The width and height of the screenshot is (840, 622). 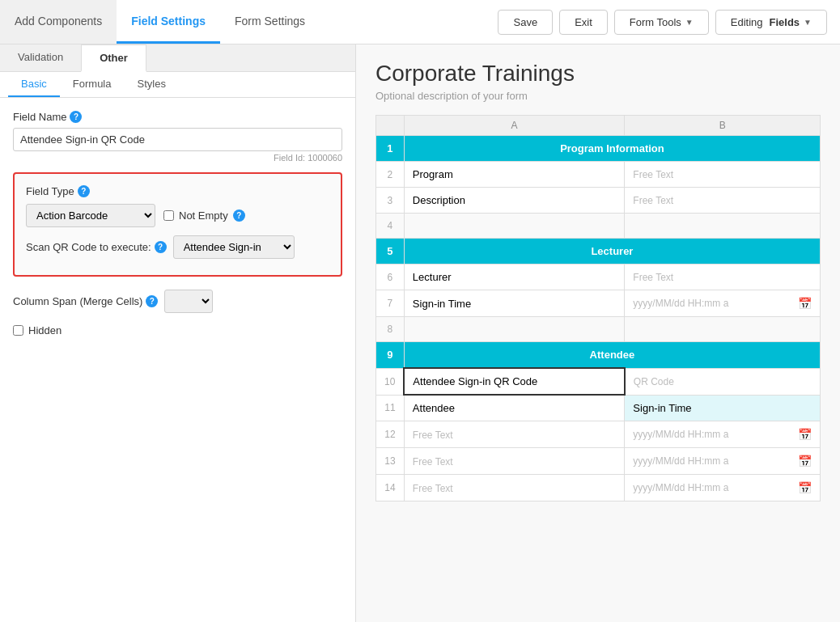 I want to click on hidden-row: Hidden, so click(x=178, y=330).